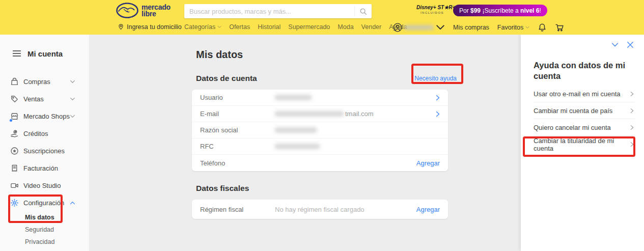  Describe the element at coordinates (320, 210) in the screenshot. I see `value-placeholder: No hay régimen fiscal cargado` at that location.